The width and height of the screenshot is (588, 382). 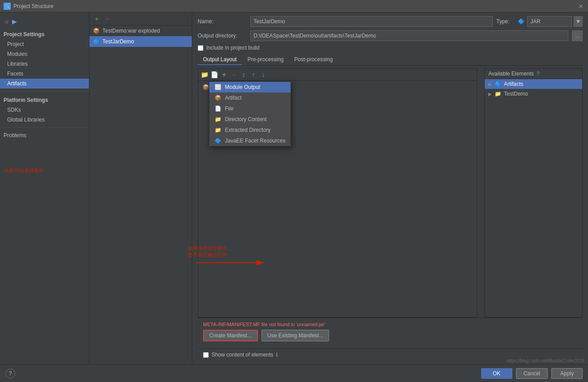 What do you see at coordinates (390, 60) in the screenshot?
I see `tabs-bar: Output Layout Pre-processing Post-proces…` at bounding box center [390, 60].